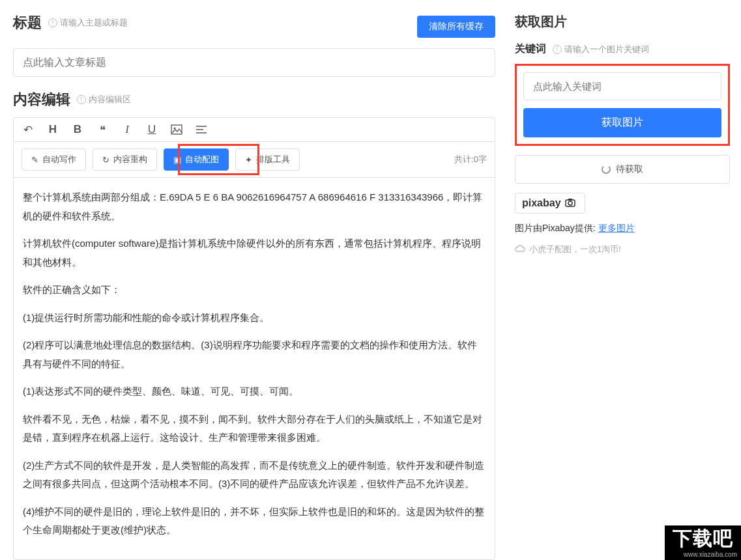 The height and width of the screenshot is (560, 741). I want to click on clear-cache-button: 清除所有缓存, so click(456, 27).